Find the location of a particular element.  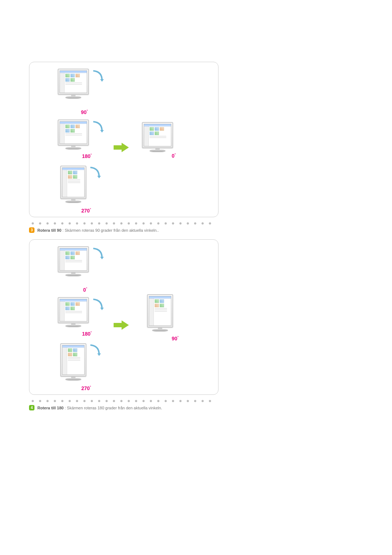

bullet-3-icon: 3 is located at coordinates (32, 230).